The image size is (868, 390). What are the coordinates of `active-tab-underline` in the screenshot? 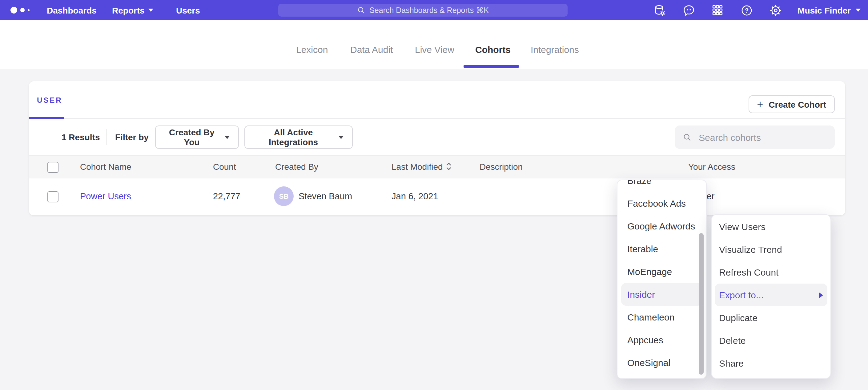 It's located at (491, 67).